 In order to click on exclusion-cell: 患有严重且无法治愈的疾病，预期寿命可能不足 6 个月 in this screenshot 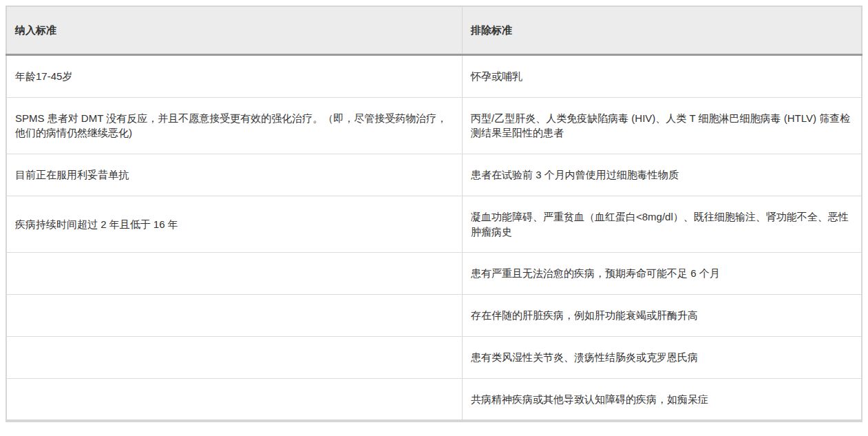, I will do `click(662, 274)`.